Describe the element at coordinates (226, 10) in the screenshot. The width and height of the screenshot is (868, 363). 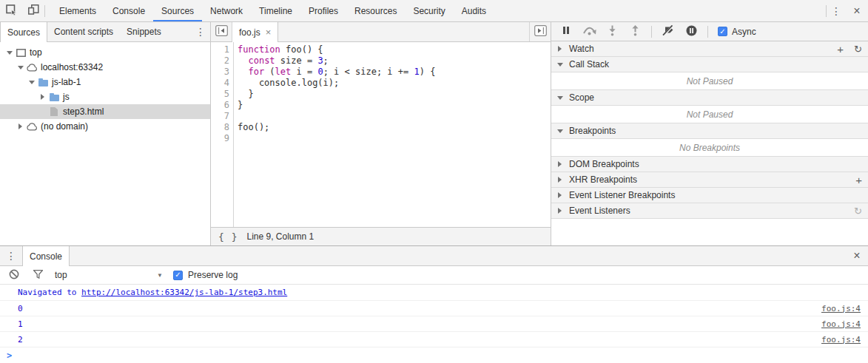
I see `tab-network: Network` at that location.